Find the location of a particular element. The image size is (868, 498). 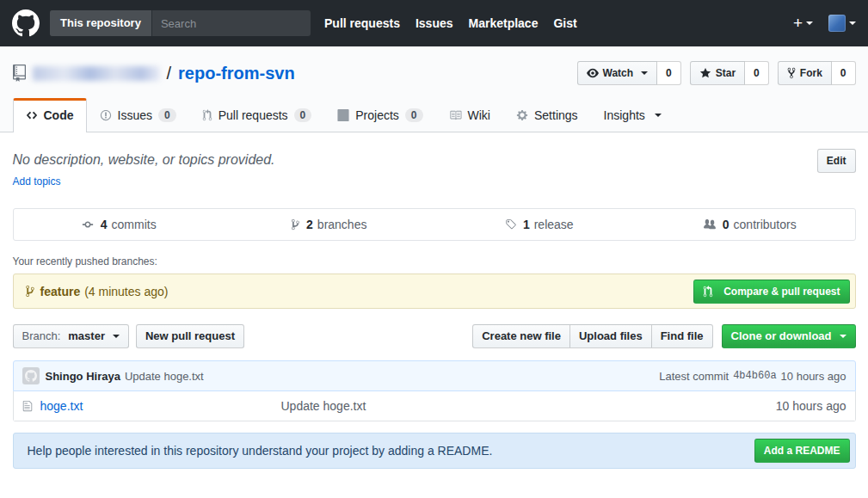

star-group: Star 0 is located at coordinates (729, 73).